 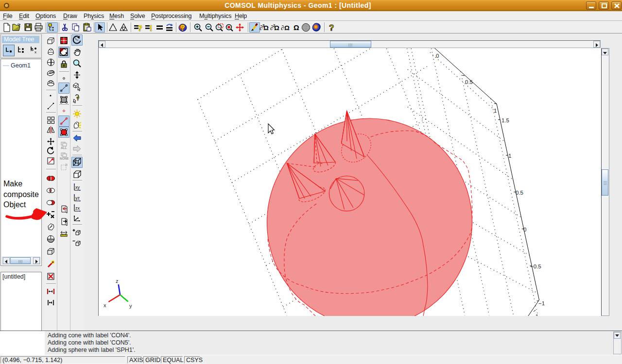 I want to click on svg-text: xy, so click(x=78, y=187).